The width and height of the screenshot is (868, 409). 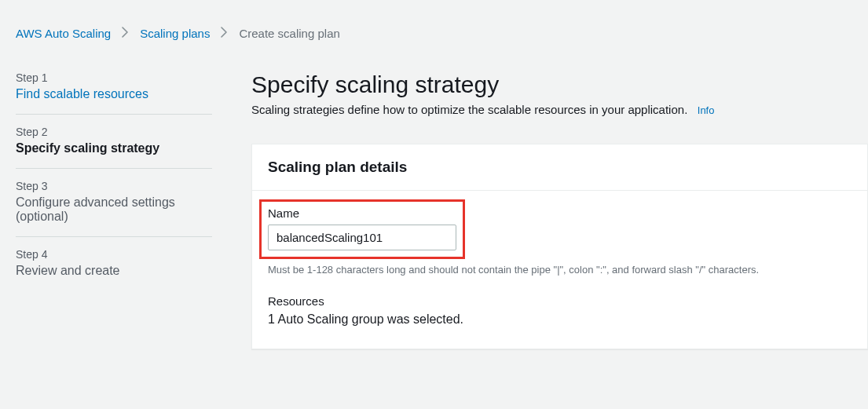 I want to click on breadcrumb-plans-link: Scaling plans, so click(x=174, y=33).